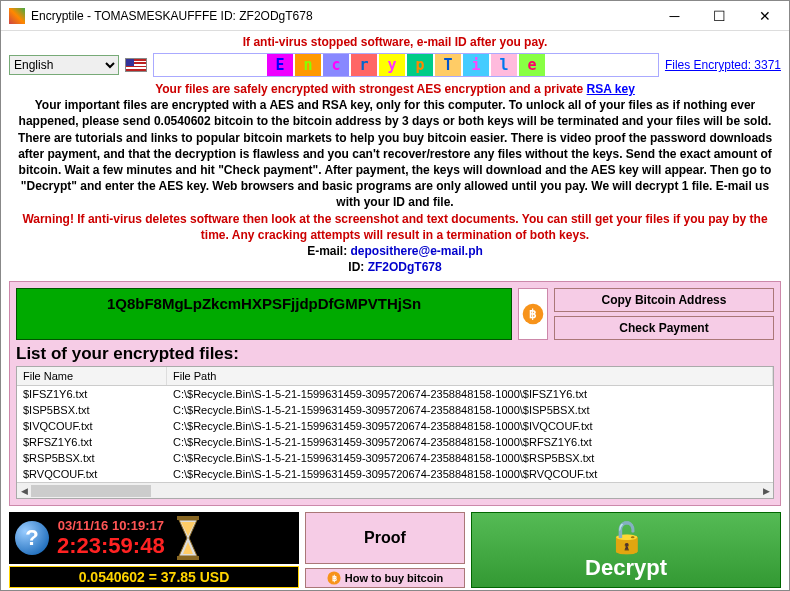 This screenshot has width=790, height=591. I want to click on scroll-thumb, so click(91, 491).